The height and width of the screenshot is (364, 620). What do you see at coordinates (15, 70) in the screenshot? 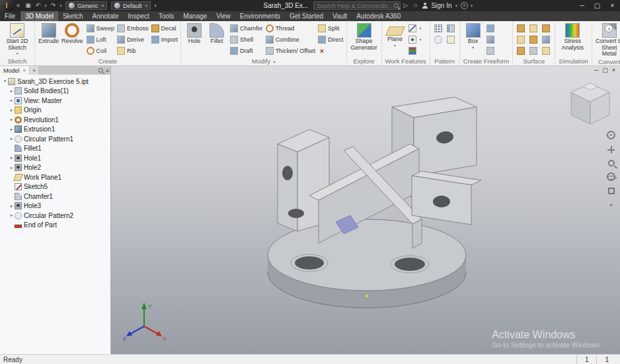
I see `browser-tab-model: Model ×` at bounding box center [15, 70].